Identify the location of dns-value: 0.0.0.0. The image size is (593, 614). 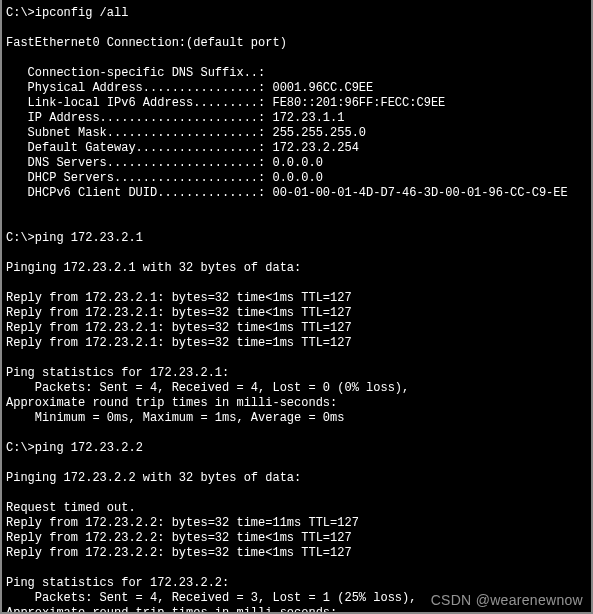
(297, 163).